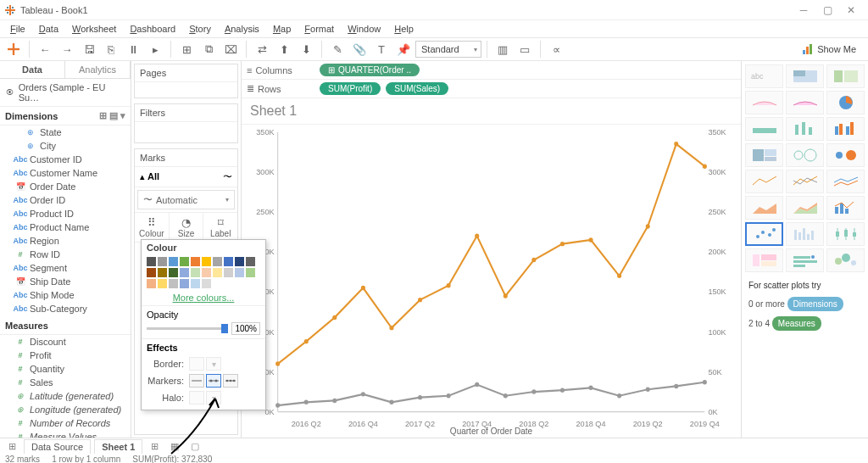 Image resolution: width=868 pixels, height=463 pixels. What do you see at coordinates (154, 446) in the screenshot?
I see `new-worksheet-tab: ⊞` at bounding box center [154, 446].